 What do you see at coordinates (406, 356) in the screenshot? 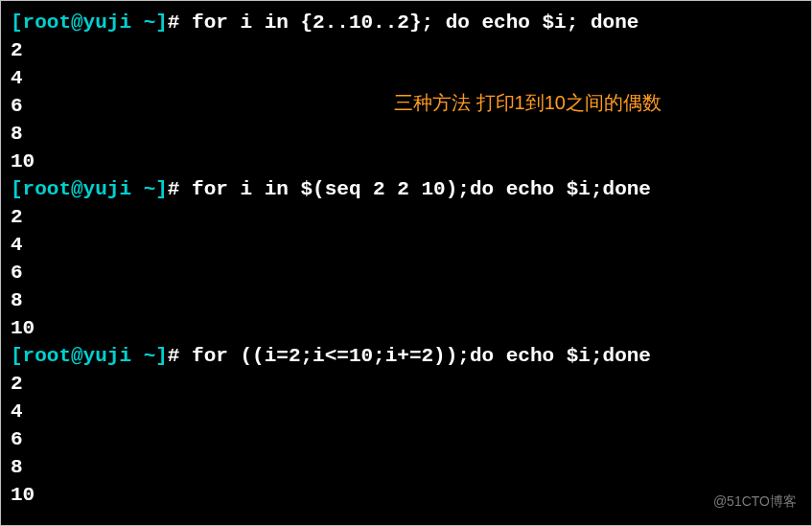
I see `prompt-line-3: [root@yuji ~]# for ((i=2;i<=10;i+=2));do…` at bounding box center [406, 356].